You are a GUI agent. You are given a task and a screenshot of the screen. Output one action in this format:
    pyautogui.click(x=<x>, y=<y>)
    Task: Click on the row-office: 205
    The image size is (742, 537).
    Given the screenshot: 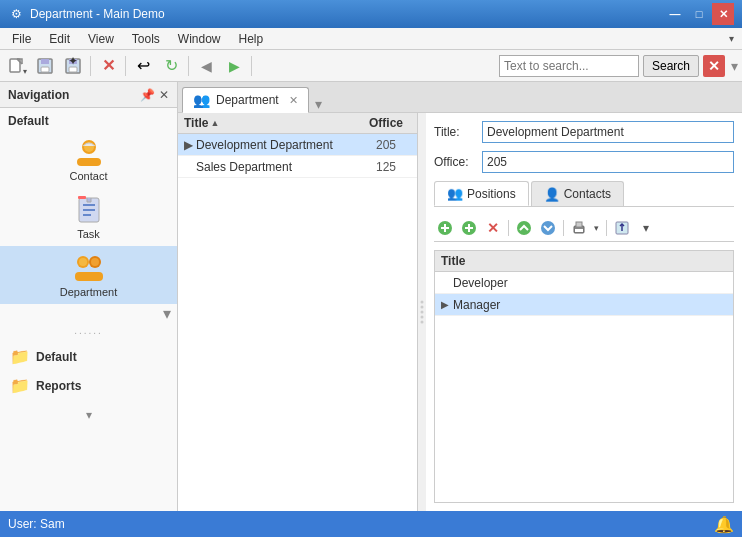 What is the action you would take?
    pyautogui.click(x=386, y=145)
    